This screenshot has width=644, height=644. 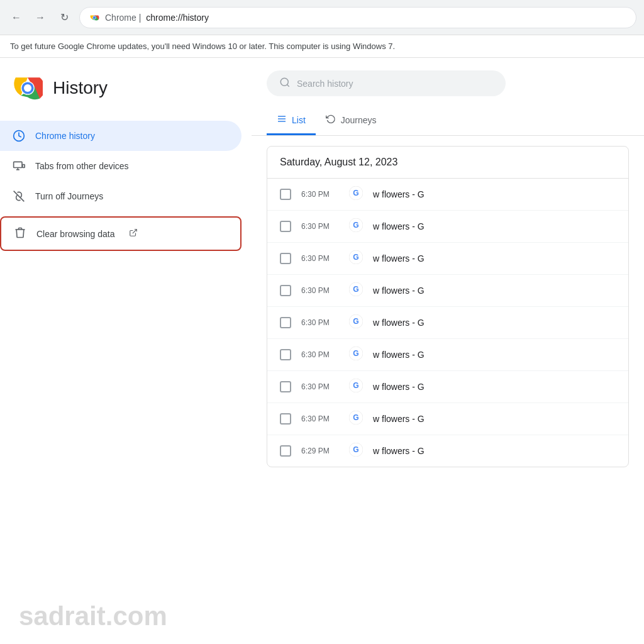 I want to click on external-link-icon, so click(x=133, y=234).